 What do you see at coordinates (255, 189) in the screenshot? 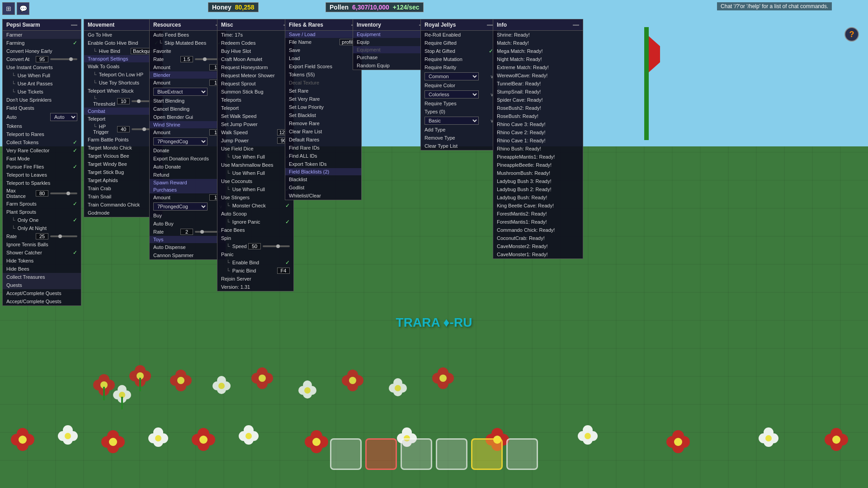
I see `use-when-full-coconut: └ Use When Full ✓` at bounding box center [255, 189].